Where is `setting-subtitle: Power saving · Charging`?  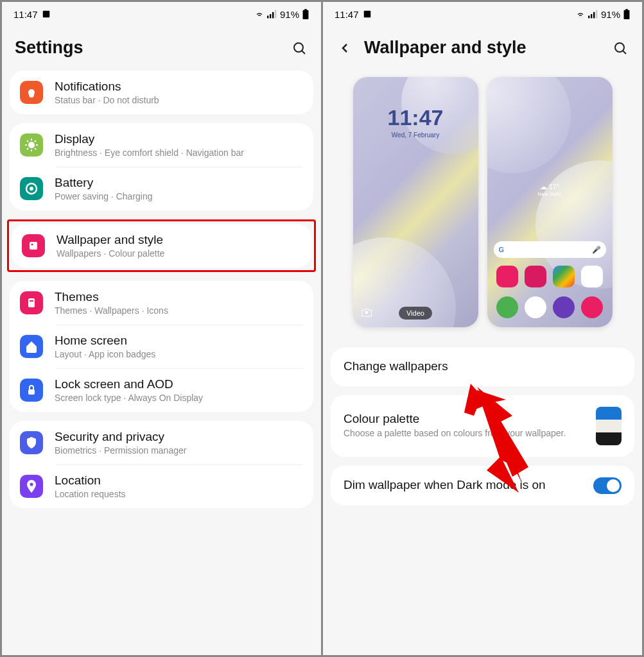 setting-subtitle: Power saving · Charging is located at coordinates (178, 196).